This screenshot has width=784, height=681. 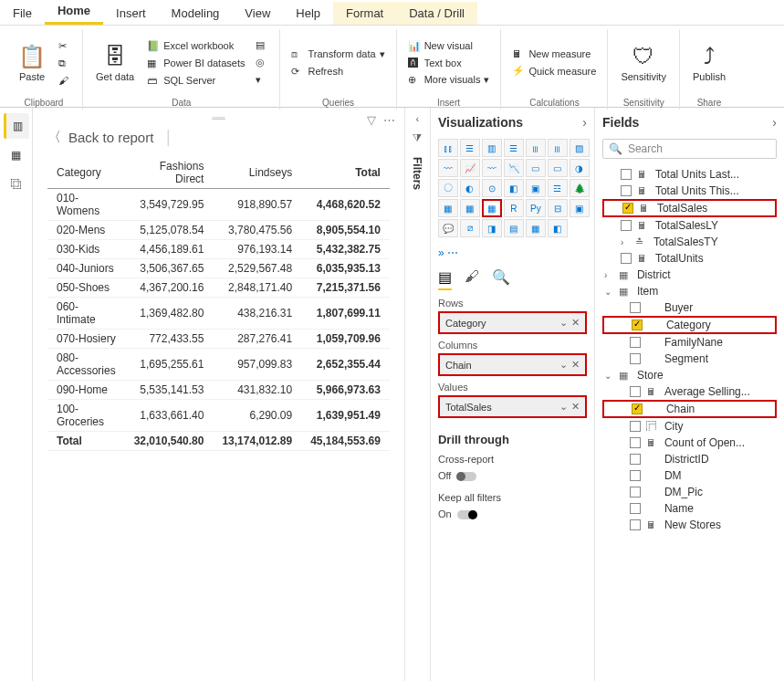 I want to click on matrix-header: Fashions Direct, so click(x=170, y=173).